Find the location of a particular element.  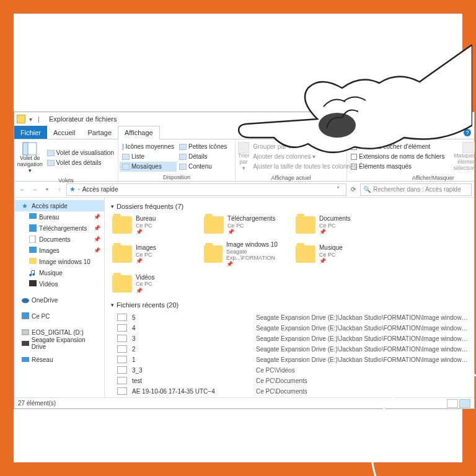

search-input: 🔍 Rechercher dans : Accès rapide is located at coordinates (416, 190).